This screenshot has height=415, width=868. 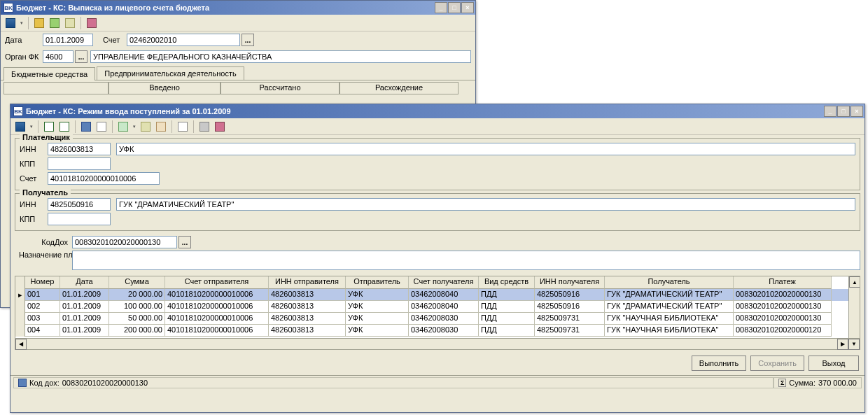 What do you see at coordinates (777, 363) in the screenshot?
I see `save-button: Сохранить` at bounding box center [777, 363].